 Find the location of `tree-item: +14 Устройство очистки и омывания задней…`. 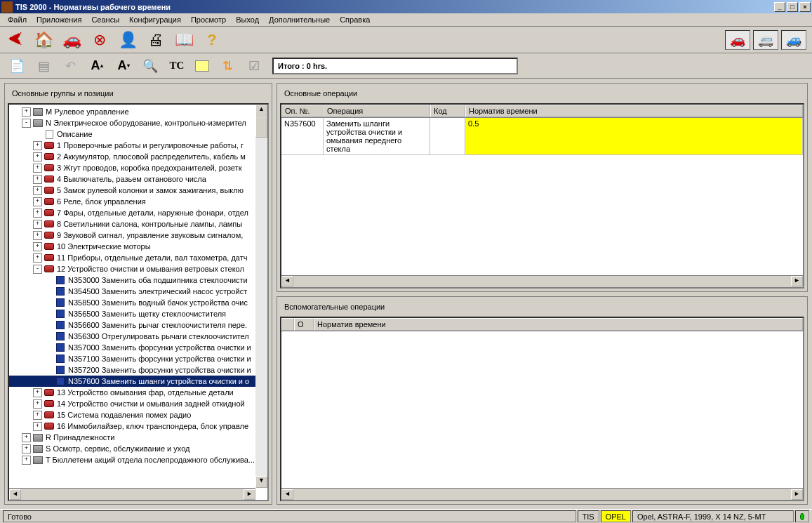

tree-item: +14 Устройство очистки и омывания задней… is located at coordinates (138, 404).